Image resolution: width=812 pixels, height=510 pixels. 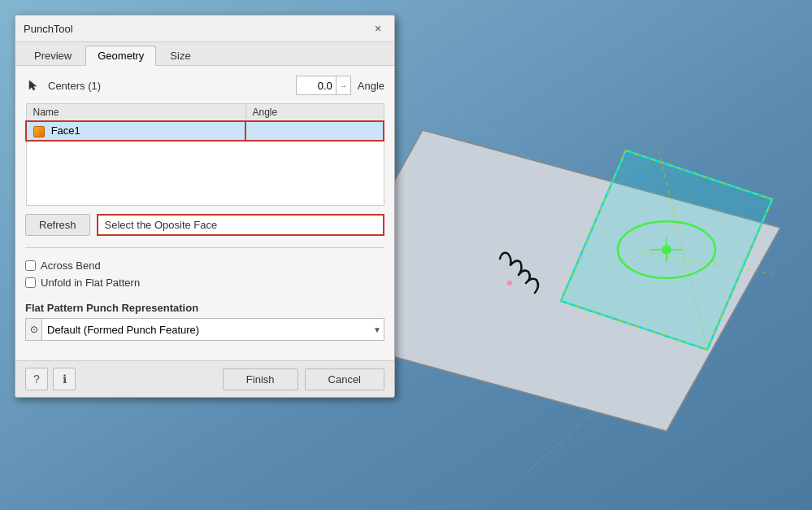 I want to click on info-button: ℹ, so click(x=64, y=379).